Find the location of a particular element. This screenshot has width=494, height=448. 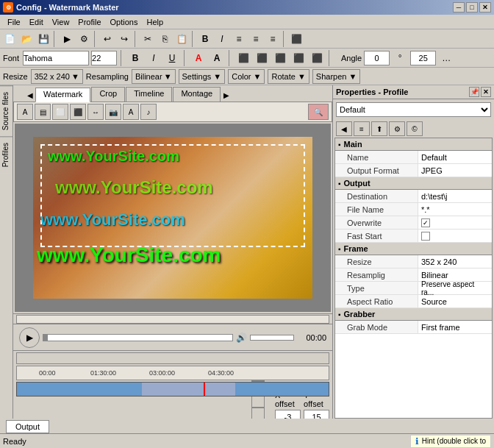

y-offset-input is located at coordinates (316, 414).